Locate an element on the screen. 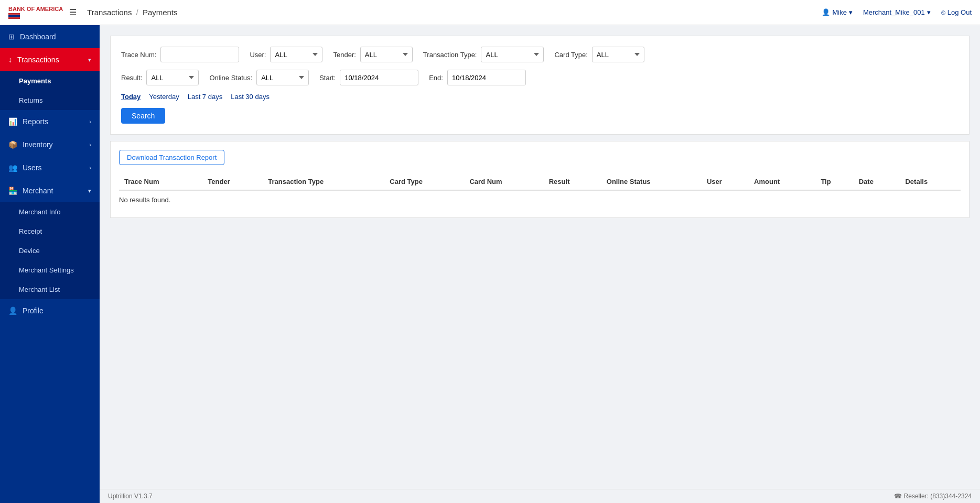 Image resolution: width=980 pixels, height=503 pixels. result-select: ALL is located at coordinates (173, 78).